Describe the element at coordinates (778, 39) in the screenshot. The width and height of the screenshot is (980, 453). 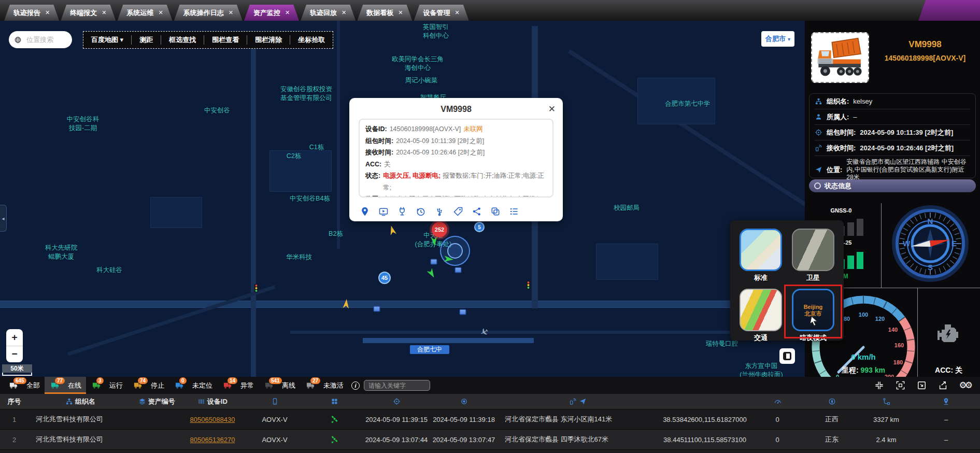
I see `city-selector: 合肥市 ▾` at that location.